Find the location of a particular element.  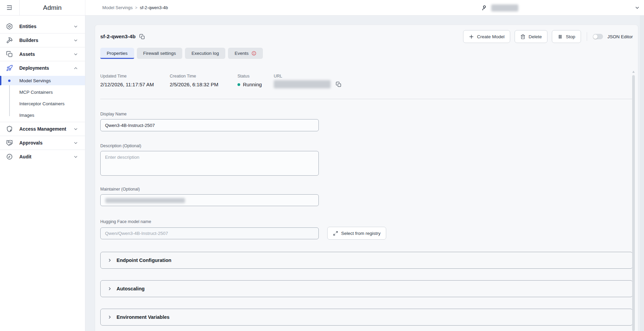

expand-arrows-icon is located at coordinates (335, 234).